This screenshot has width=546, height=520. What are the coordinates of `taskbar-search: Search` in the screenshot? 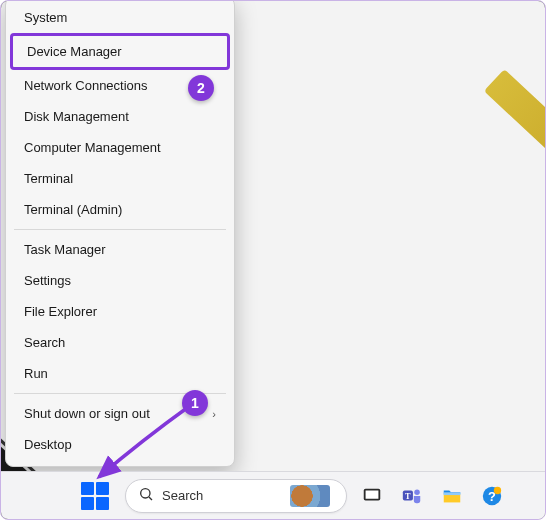 It's located at (236, 496).